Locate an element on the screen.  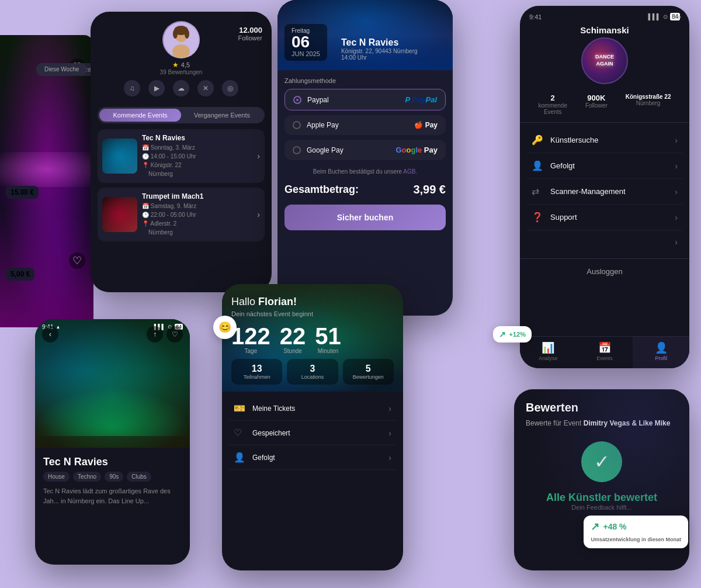
payment-event-name: Tec N Ravies is located at coordinates (380, 43).